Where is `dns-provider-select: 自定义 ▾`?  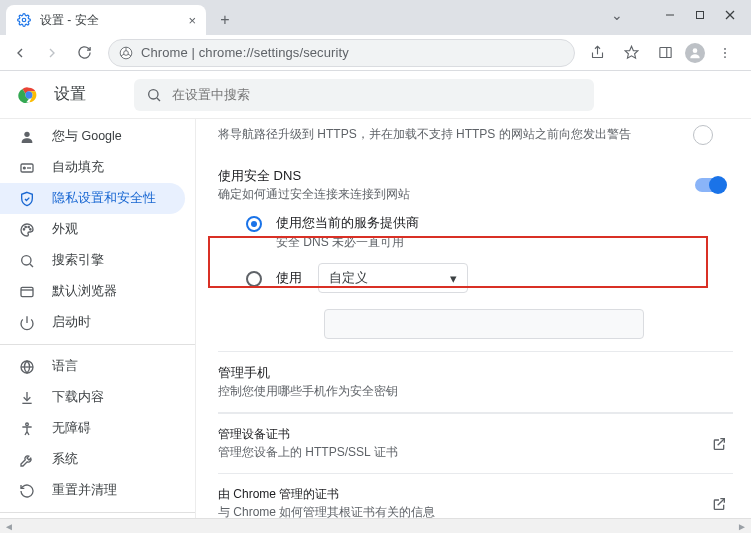 dns-provider-select: 自定义 ▾ is located at coordinates (393, 278).